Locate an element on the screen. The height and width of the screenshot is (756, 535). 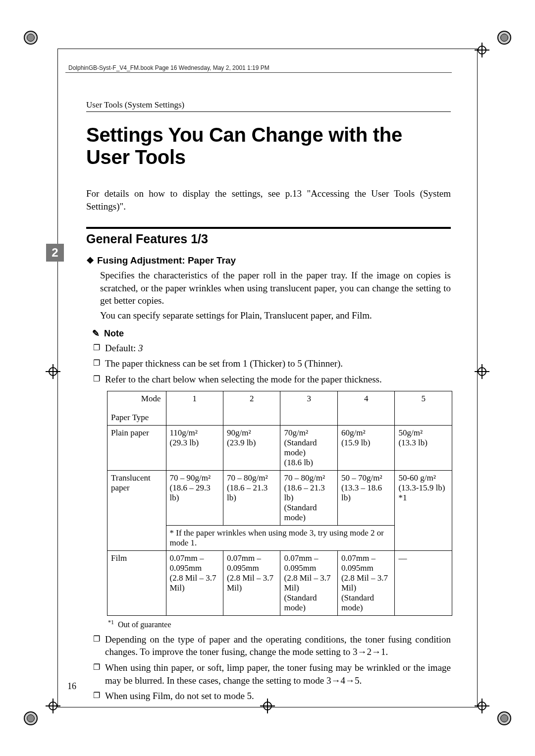
intro-paragraph: For details on how to display the settin… is located at coordinates (268, 200).